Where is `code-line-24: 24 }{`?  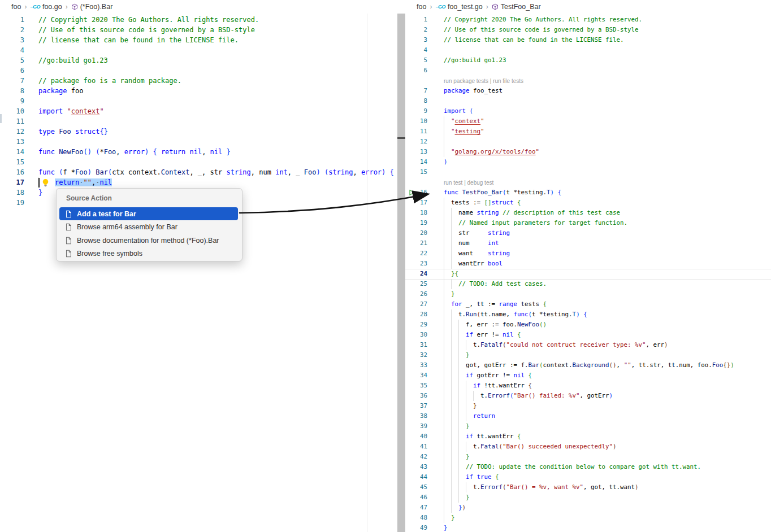
code-line-24: 24 }{ is located at coordinates (588, 274).